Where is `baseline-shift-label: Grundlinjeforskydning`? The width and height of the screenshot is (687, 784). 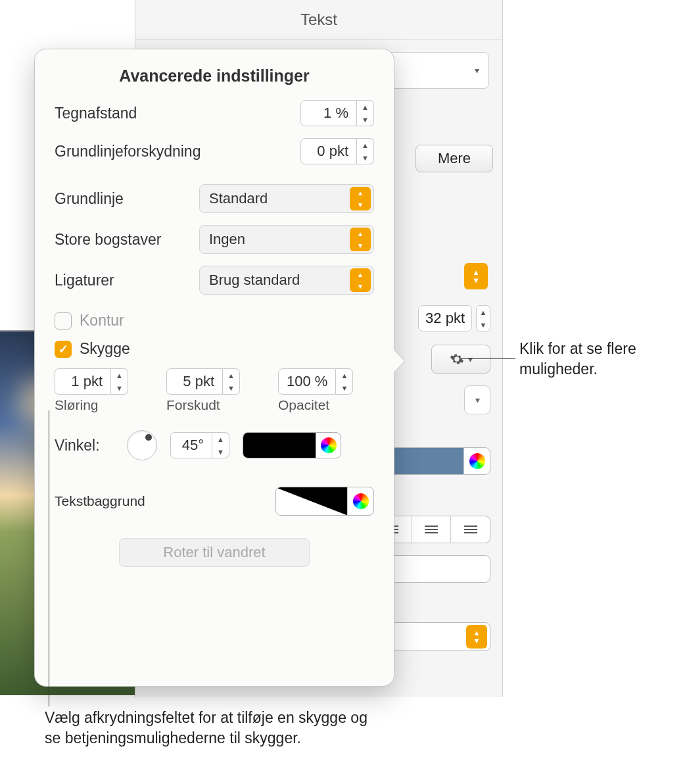 baseline-shift-label: Grundlinjeforskydning is located at coordinates (128, 151).